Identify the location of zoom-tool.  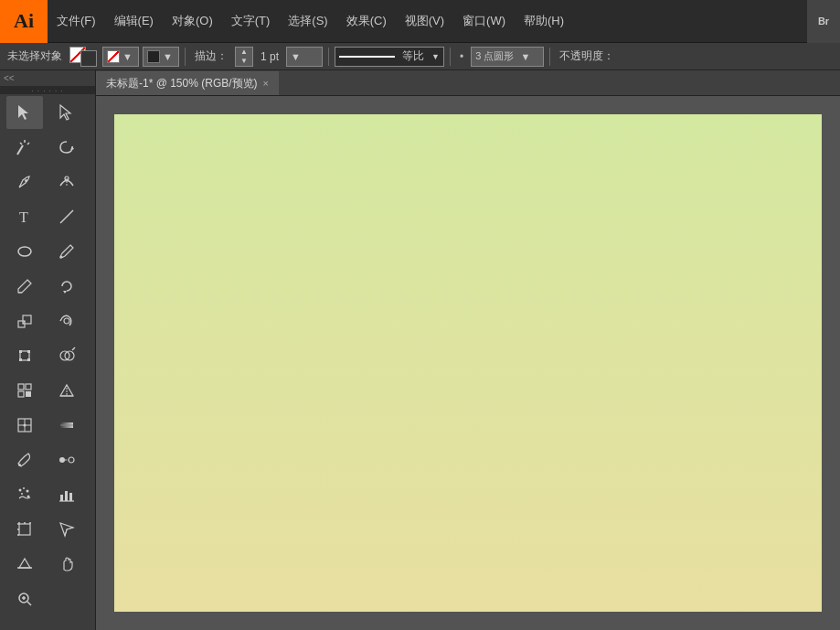
(25, 599).